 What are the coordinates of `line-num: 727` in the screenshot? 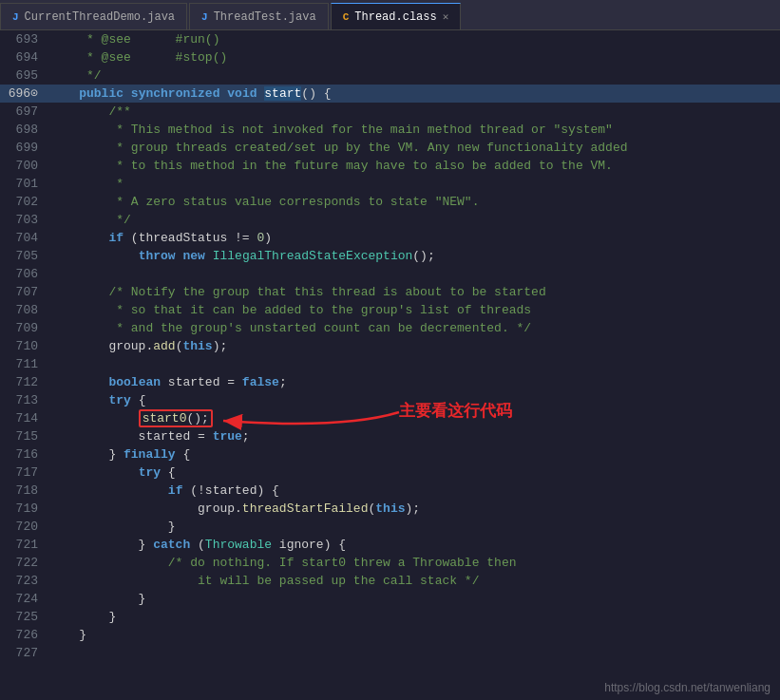 It's located at (25, 653).